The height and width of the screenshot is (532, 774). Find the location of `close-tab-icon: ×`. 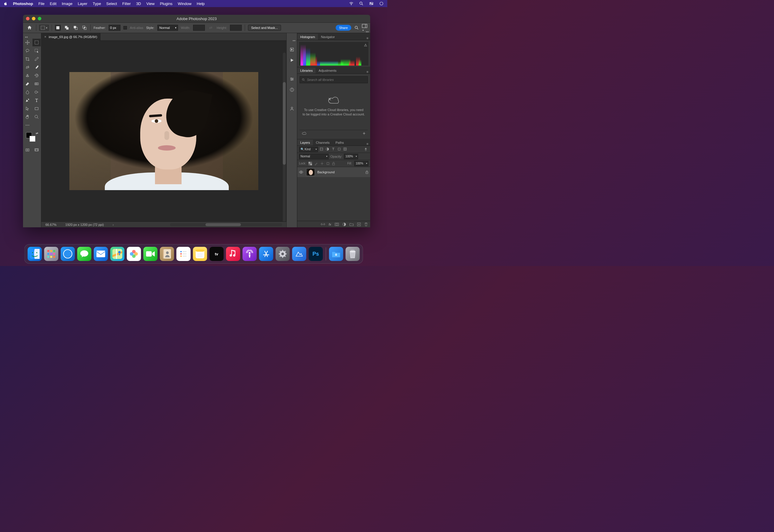

close-tab-icon: × is located at coordinates (45, 37).